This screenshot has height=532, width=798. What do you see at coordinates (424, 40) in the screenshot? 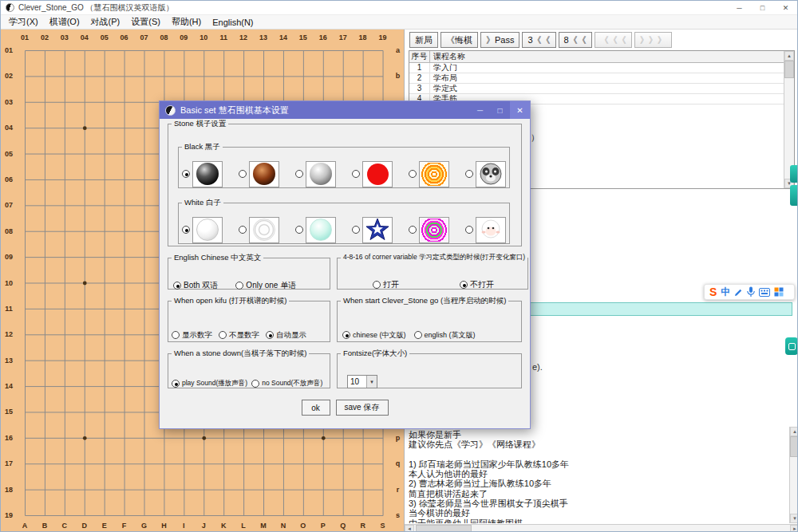
I see `toolbar-button-1: 新局` at bounding box center [424, 40].